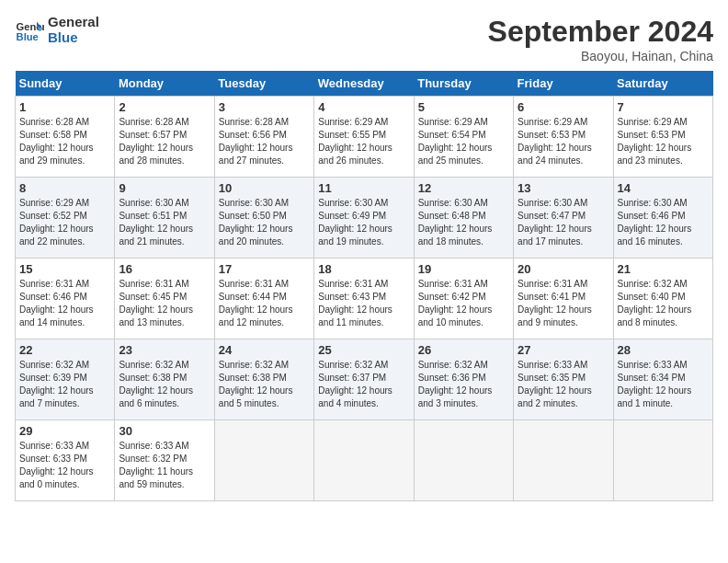 The height and width of the screenshot is (563, 728). Describe the element at coordinates (64, 142) in the screenshot. I see `day-info: Sunrise: 6:28 AMSunset: 6:58 PMDaylight:…` at that location.